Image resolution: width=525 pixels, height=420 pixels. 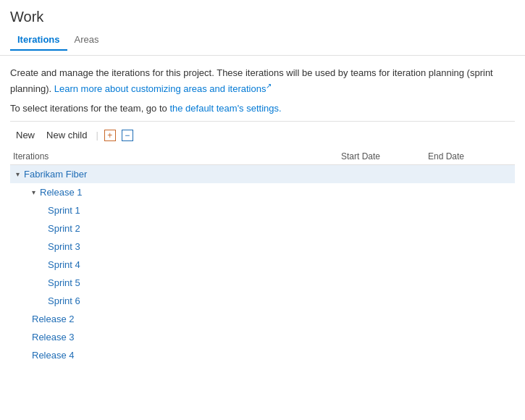 I want to click on link-release-3: Release 3, so click(x=54, y=337).